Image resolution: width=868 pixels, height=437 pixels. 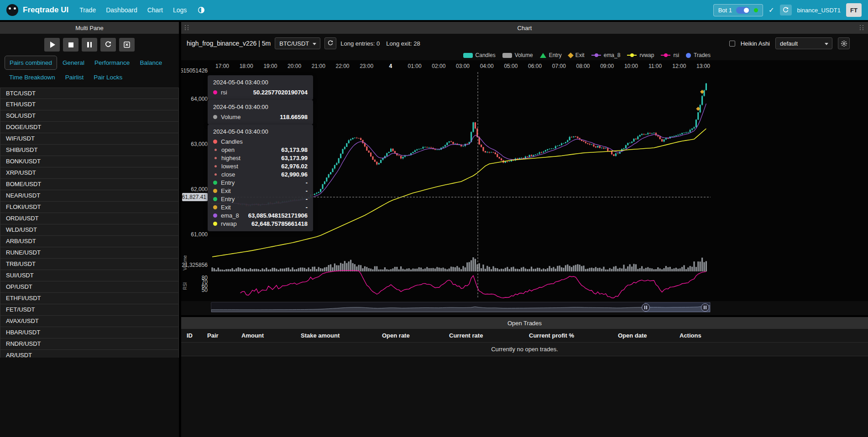 What do you see at coordinates (360, 44) in the screenshot?
I see `long-entries-label: Long entries: 0` at bounding box center [360, 44].